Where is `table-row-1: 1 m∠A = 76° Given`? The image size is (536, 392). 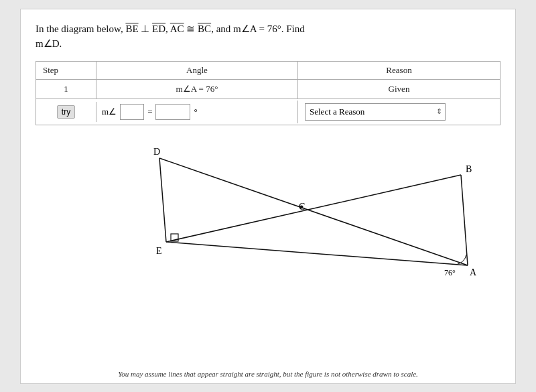
table-row-1: 1 m∠A = 76° Given is located at coordinates (268, 90).